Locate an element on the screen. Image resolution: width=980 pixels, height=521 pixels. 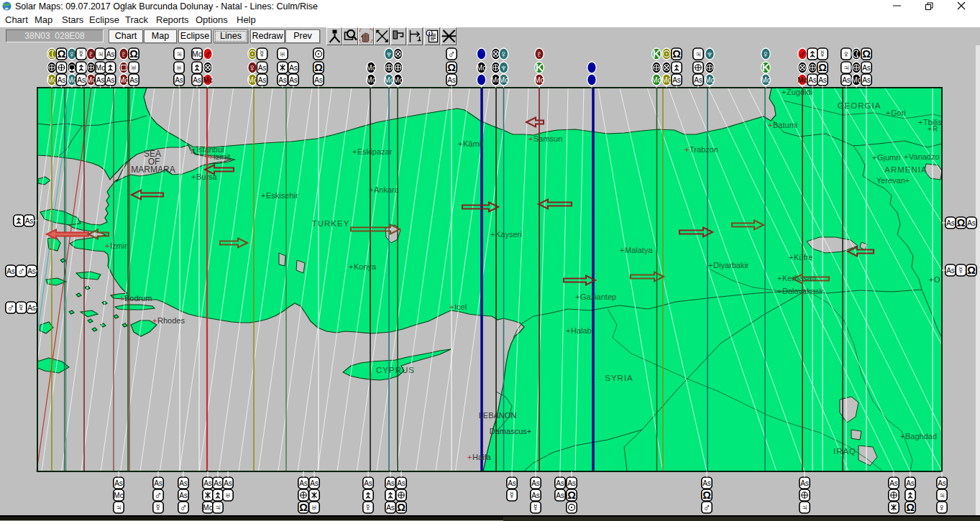
svg-text: Yerevan+ is located at coordinates (893, 180).